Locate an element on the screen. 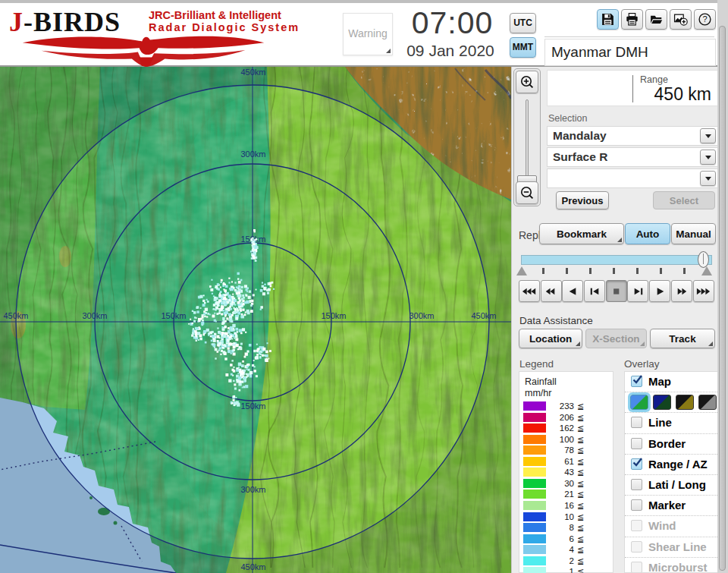 The height and width of the screenshot is (573, 728). replay-slider-handle is located at coordinates (704, 260).